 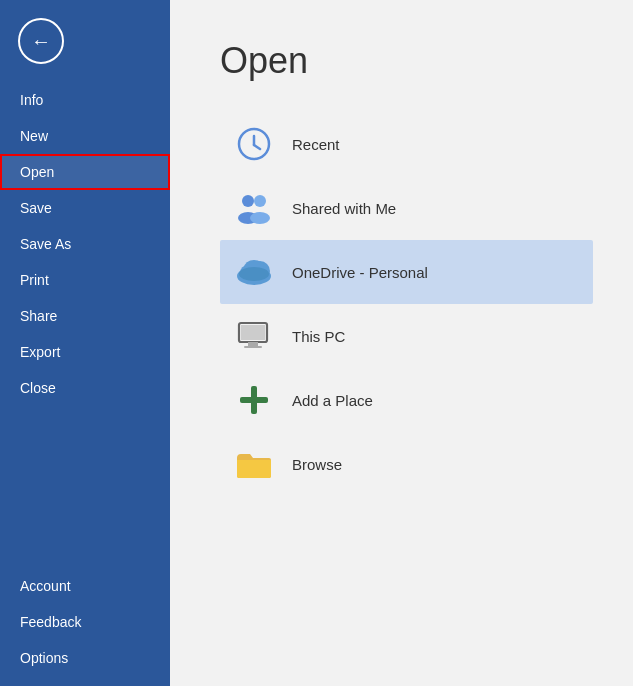 I want to click on computer-icon, so click(x=254, y=336).